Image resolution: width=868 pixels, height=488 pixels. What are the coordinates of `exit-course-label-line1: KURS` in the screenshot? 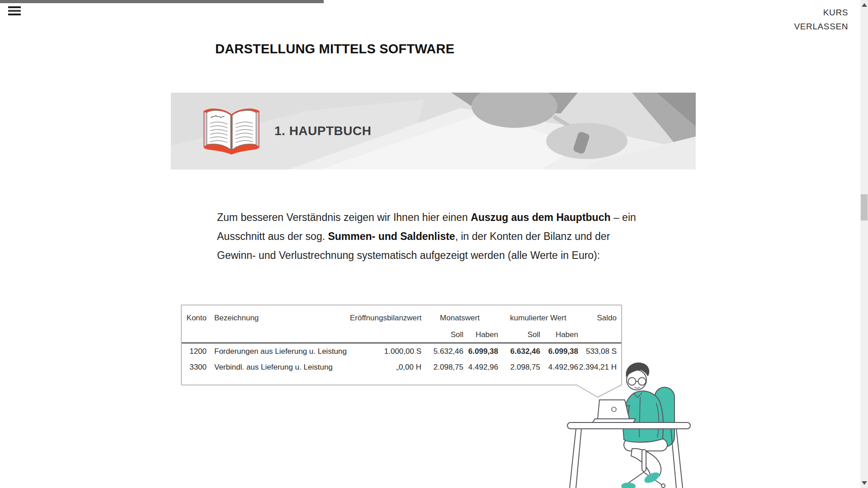 It's located at (821, 13).